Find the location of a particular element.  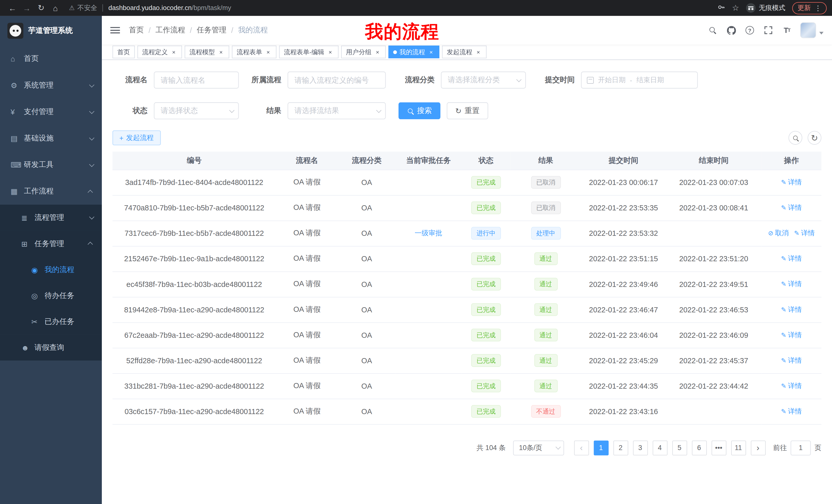

password-key-icon is located at coordinates (721, 8).